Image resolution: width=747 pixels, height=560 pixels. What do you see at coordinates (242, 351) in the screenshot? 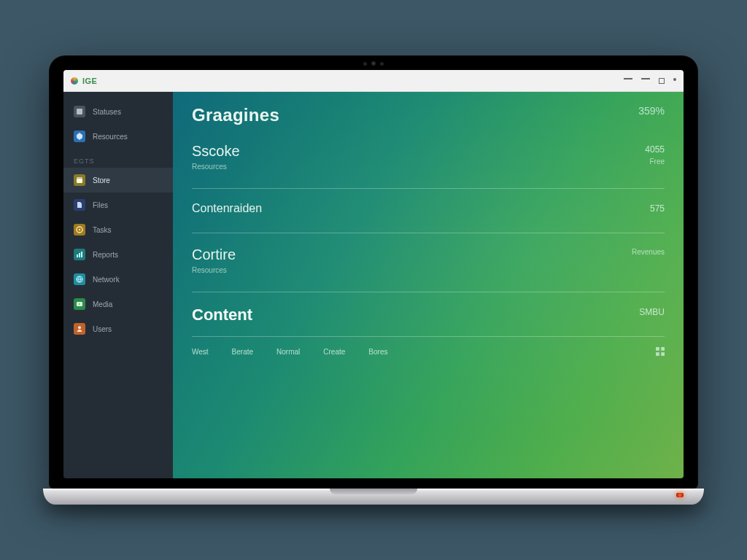
I see `tab-berate: Berate` at bounding box center [242, 351].